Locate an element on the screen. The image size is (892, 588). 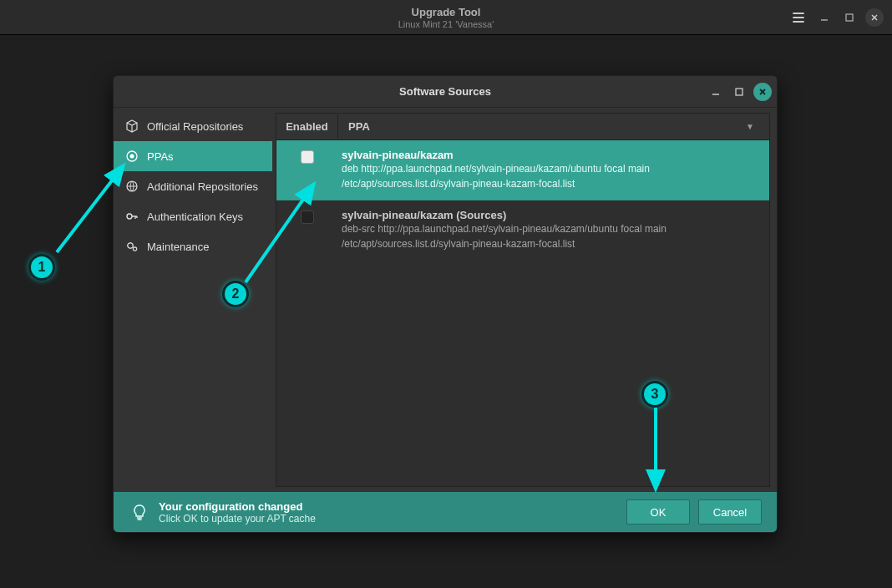
globe-icon is located at coordinates (132, 186).